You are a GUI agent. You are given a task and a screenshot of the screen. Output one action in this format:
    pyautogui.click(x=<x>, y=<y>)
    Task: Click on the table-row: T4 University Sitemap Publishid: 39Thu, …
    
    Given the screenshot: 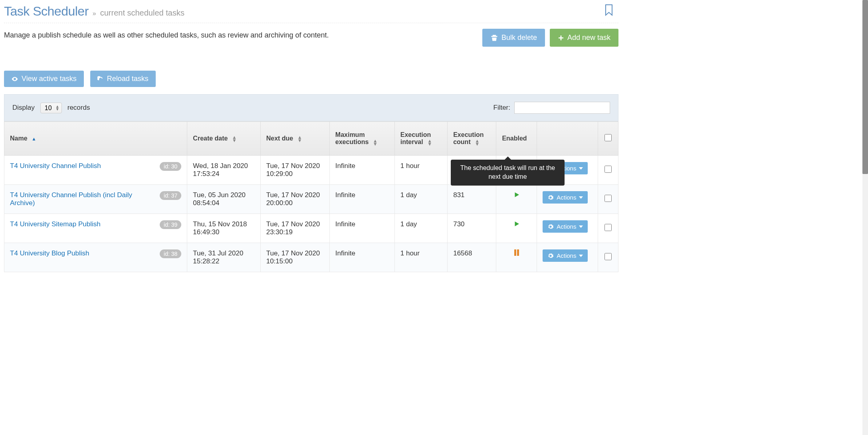 What is the action you would take?
    pyautogui.click(x=311, y=228)
    